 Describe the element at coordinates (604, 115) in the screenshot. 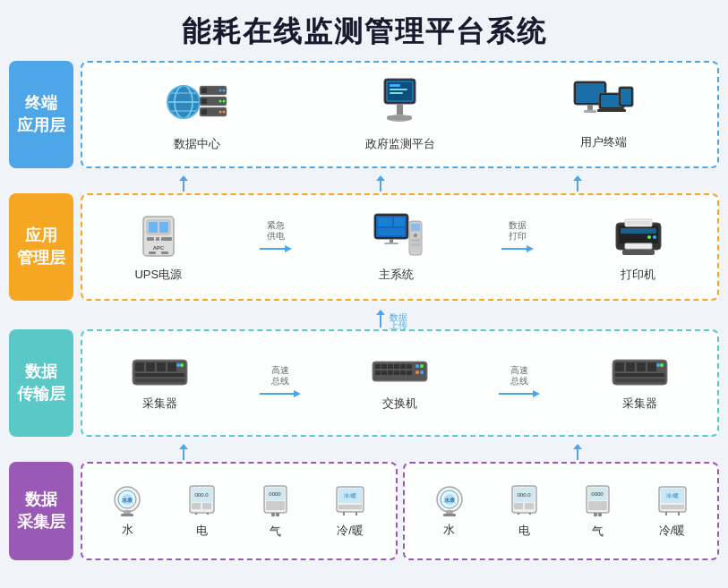

I see `user-terminal-device: 用户终端` at that location.